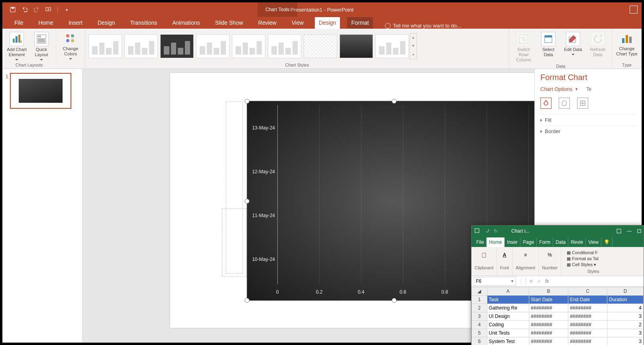  What do you see at coordinates (558, 285) in the screenshot?
I see `excel-chart-data-window: ↻ Chart i... — File Home Inser Page Form…` at bounding box center [558, 285].